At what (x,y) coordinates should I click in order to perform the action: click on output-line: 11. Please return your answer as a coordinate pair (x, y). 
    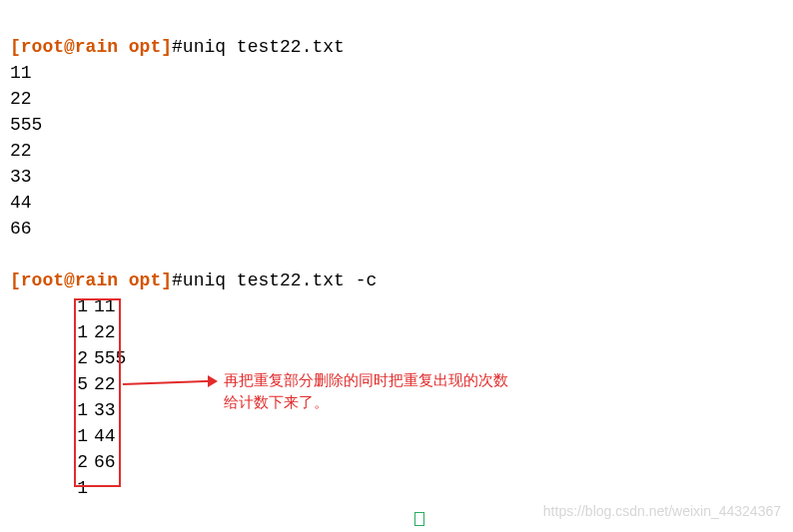
    Looking at the image, I should click on (21, 73).